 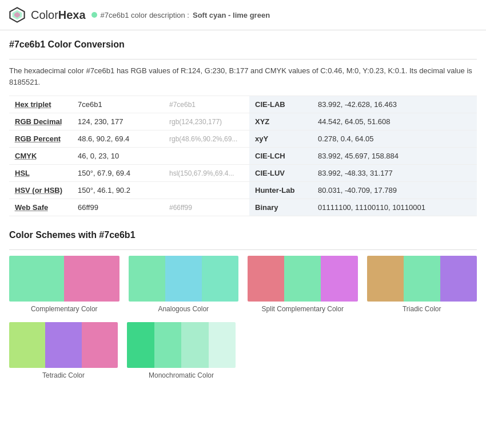 I want to click on left-label: HSL, so click(x=41, y=173).